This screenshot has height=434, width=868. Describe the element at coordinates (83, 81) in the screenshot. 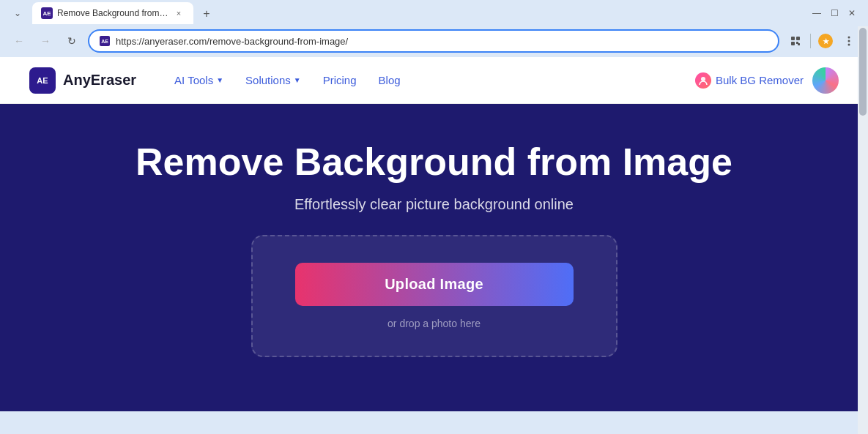

I see `logo-area: AE AnyEraser` at that location.